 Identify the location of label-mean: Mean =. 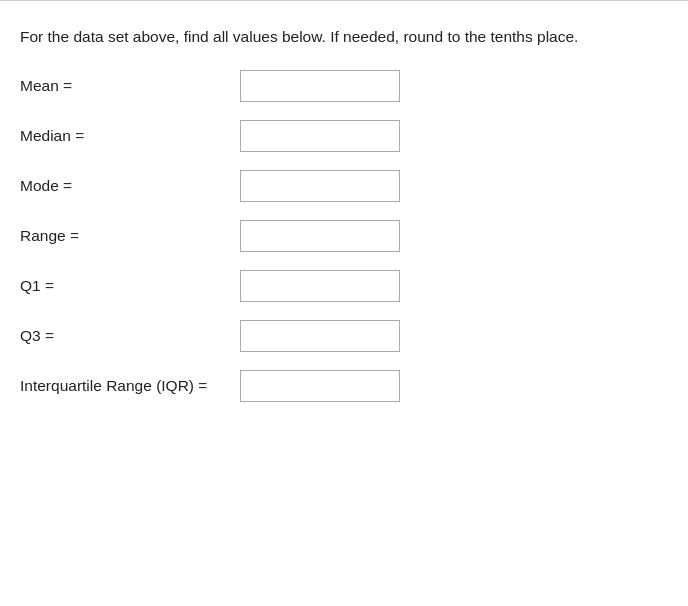
(130, 86).